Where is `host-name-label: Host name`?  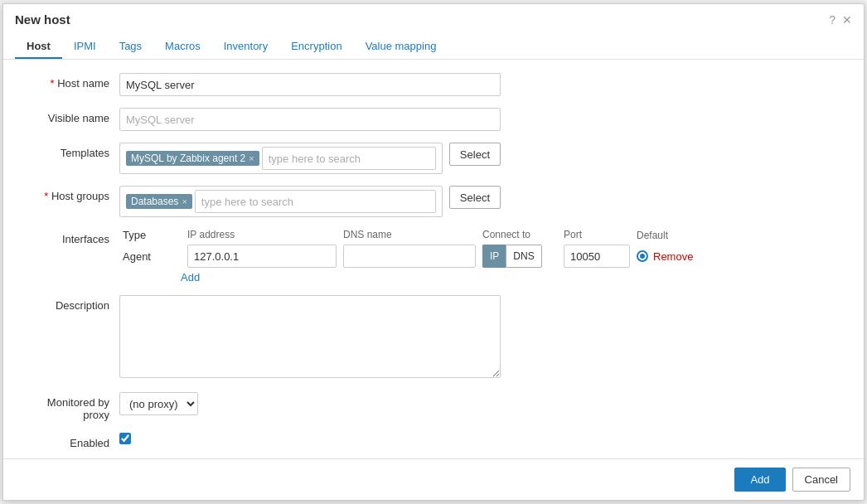
host-name-label: Host name is located at coordinates (70, 81).